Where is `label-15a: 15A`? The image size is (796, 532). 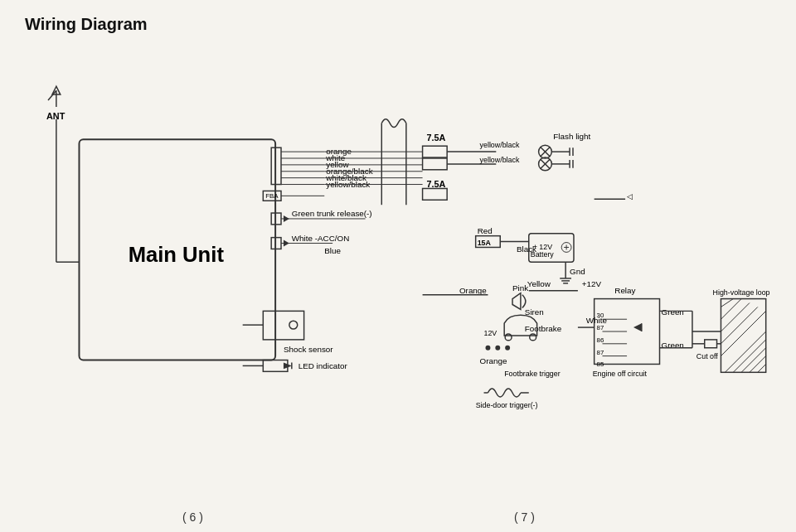 label-15a: 15A is located at coordinates (484, 243).